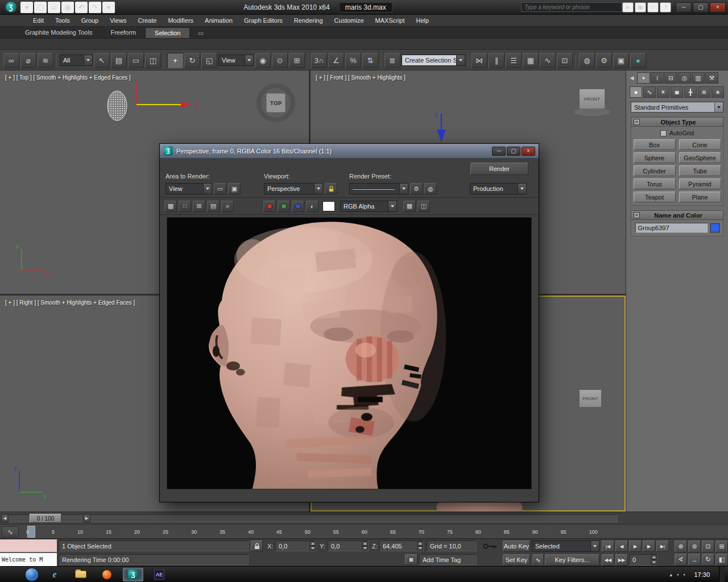  Describe the element at coordinates (538, 560) in the screenshot. I see `set-key-filters-curve-button: ∿` at that location.